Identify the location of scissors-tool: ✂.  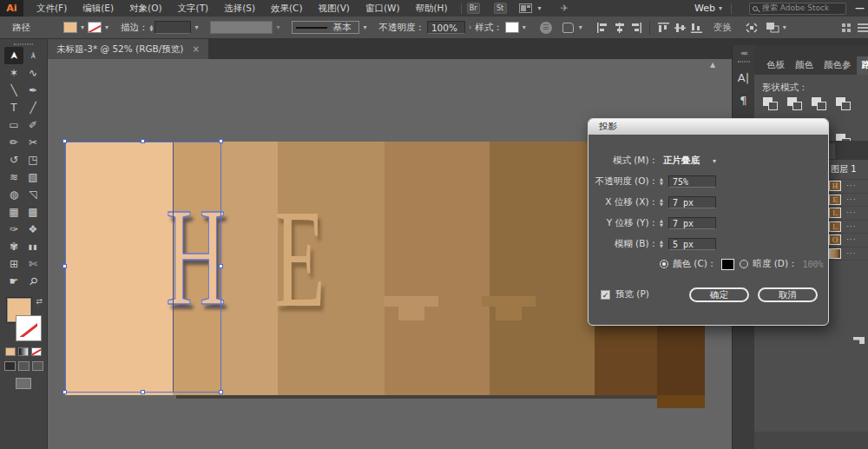
(33, 142).